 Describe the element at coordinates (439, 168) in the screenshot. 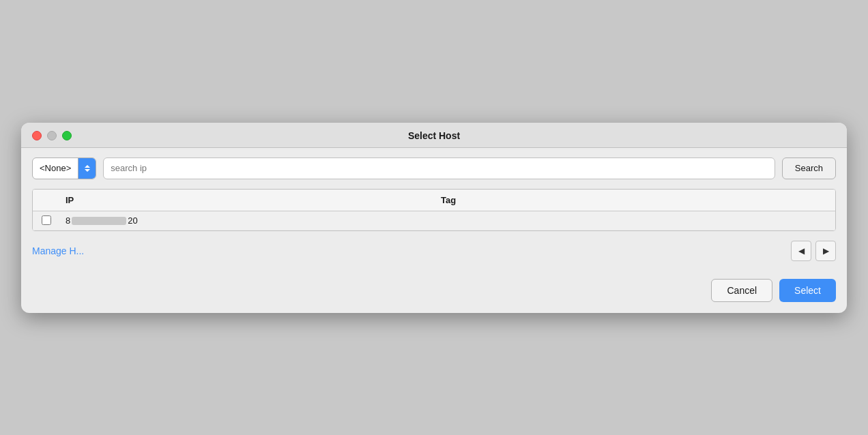

I see `search-input` at that location.